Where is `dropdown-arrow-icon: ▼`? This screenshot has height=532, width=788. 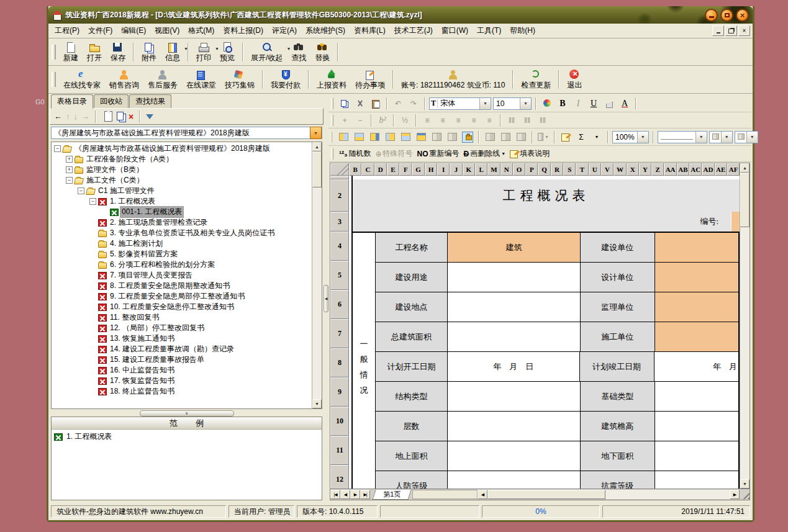 dropdown-arrow-icon: ▼ is located at coordinates (186, 48).